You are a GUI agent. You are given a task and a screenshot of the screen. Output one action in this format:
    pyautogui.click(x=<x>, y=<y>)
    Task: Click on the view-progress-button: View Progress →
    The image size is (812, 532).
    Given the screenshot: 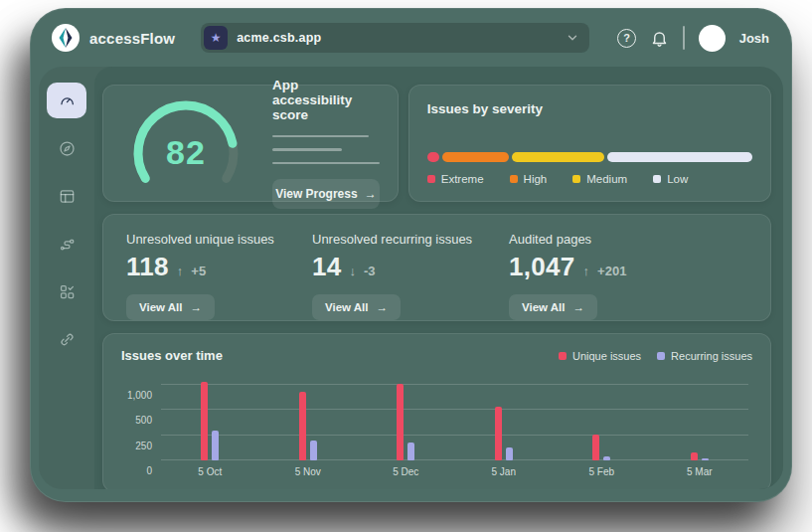 What is the action you would take?
    pyautogui.click(x=326, y=194)
    